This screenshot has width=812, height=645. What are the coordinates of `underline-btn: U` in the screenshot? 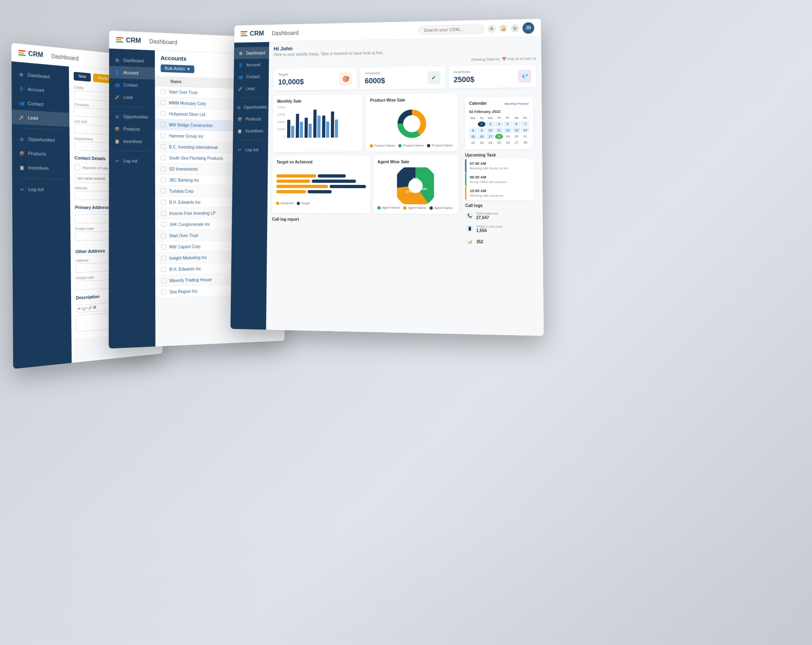 It's located at (84, 309).